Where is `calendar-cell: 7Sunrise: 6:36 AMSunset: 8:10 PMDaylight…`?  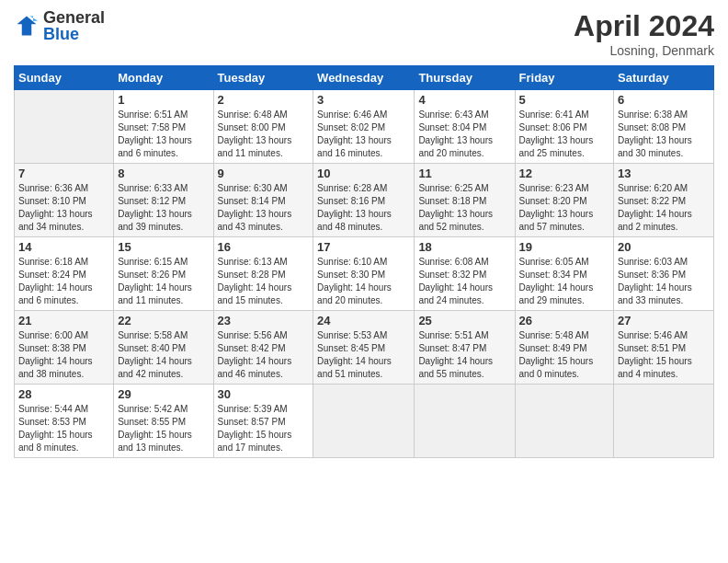
calendar-cell: 7Sunrise: 6:36 AMSunset: 8:10 PMDaylight… is located at coordinates (64, 201).